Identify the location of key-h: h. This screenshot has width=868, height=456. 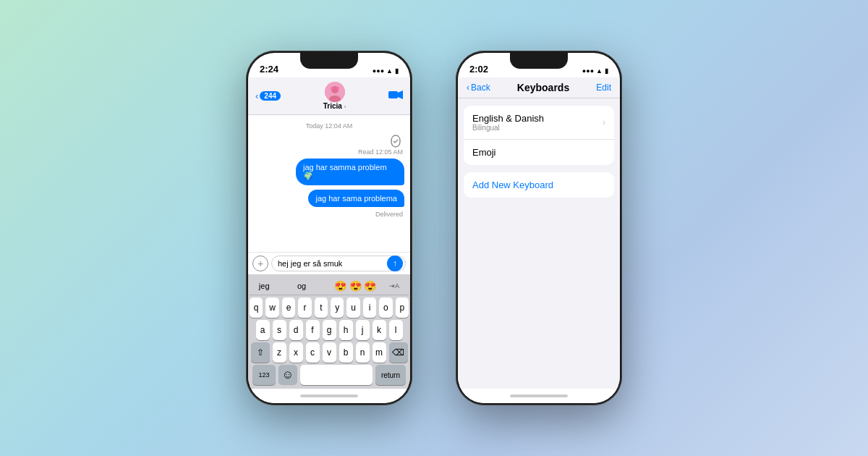
(346, 330).